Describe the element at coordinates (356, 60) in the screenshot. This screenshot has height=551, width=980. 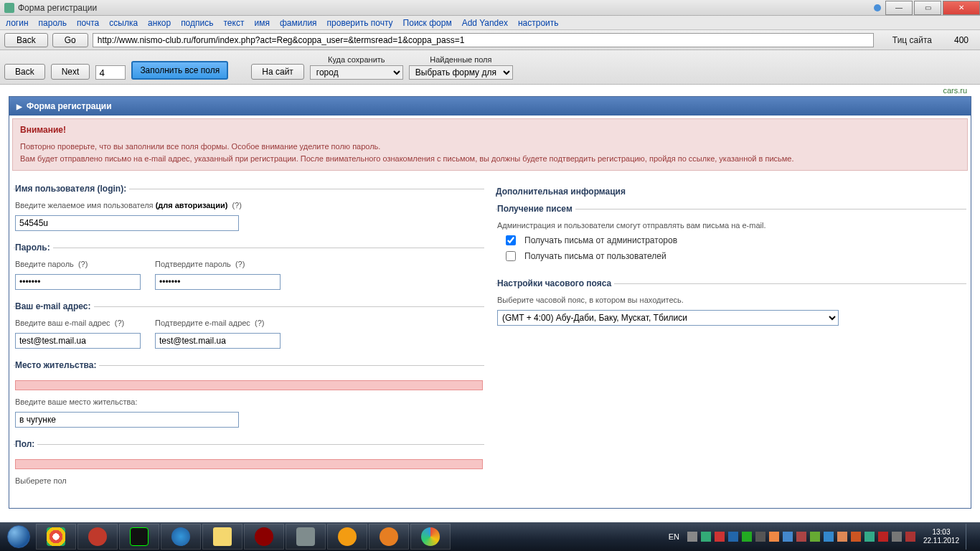
I see `save-where-label: Куда сохранить` at that location.